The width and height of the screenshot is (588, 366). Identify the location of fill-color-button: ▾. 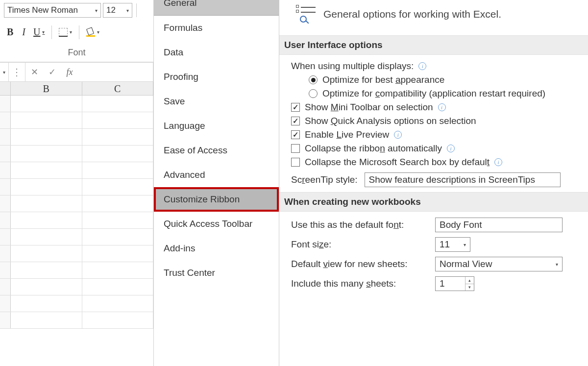
(93, 32).